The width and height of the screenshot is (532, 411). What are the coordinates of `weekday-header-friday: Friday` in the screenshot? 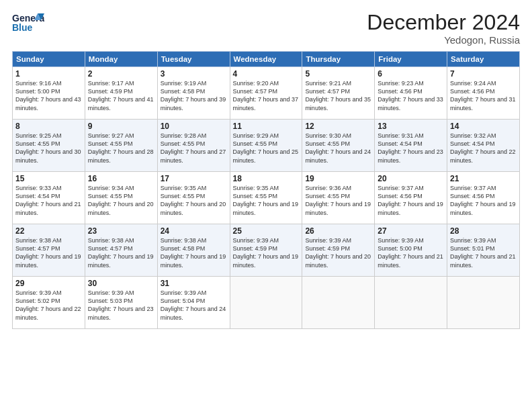 It's located at (411, 59).